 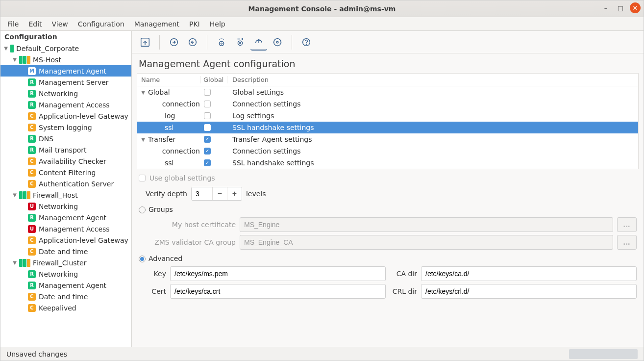 I want to click on menu-management: Management, so click(x=157, y=24).